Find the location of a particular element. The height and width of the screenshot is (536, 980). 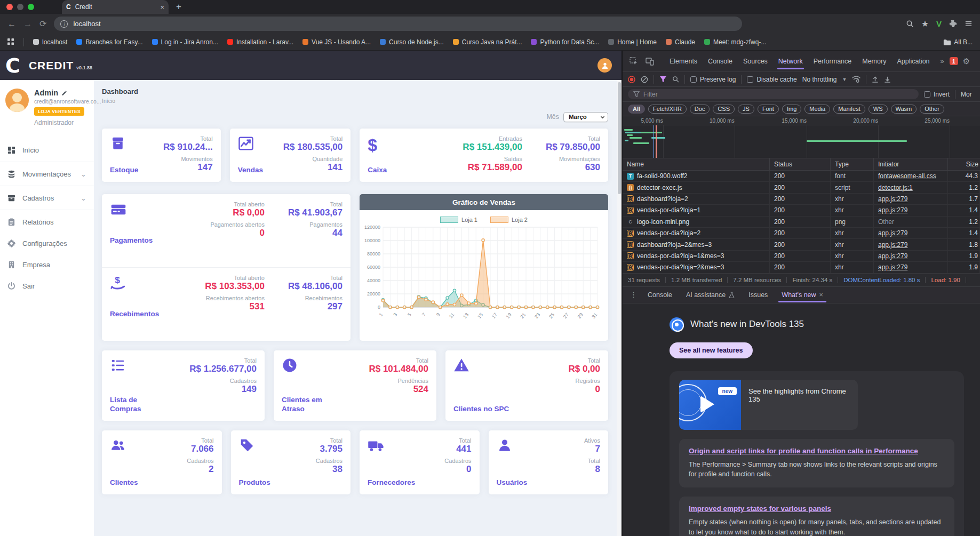

network-request-row: {;}vendas-por-dia?loja=2200xhrapp.js:279… is located at coordinates (801, 234).